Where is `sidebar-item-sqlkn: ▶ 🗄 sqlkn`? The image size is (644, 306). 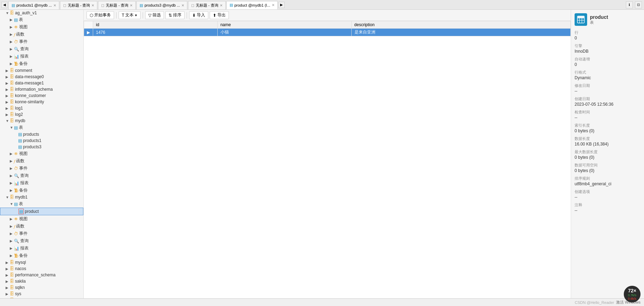 sidebar-item-sqlkn: ▶ 🗄 sqlkn is located at coordinates (42, 288).